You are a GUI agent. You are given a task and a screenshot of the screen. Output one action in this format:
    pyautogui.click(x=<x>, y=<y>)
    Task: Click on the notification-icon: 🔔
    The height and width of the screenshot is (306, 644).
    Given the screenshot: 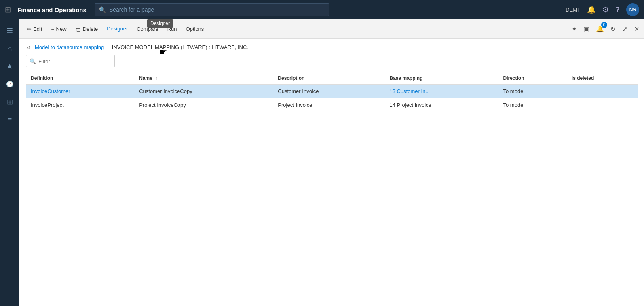 What is the action you would take?
    pyautogui.click(x=591, y=10)
    